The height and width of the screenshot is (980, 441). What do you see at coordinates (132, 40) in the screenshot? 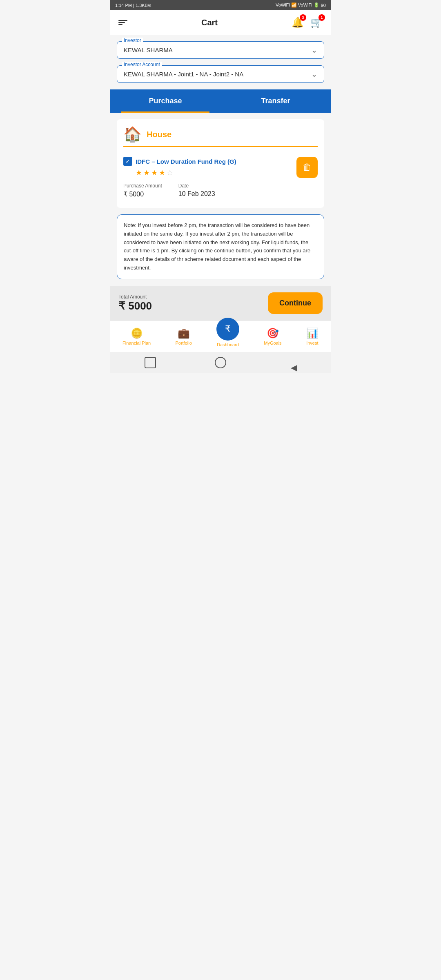
I see `investor-dropdown-label: Investor` at bounding box center [132, 40].